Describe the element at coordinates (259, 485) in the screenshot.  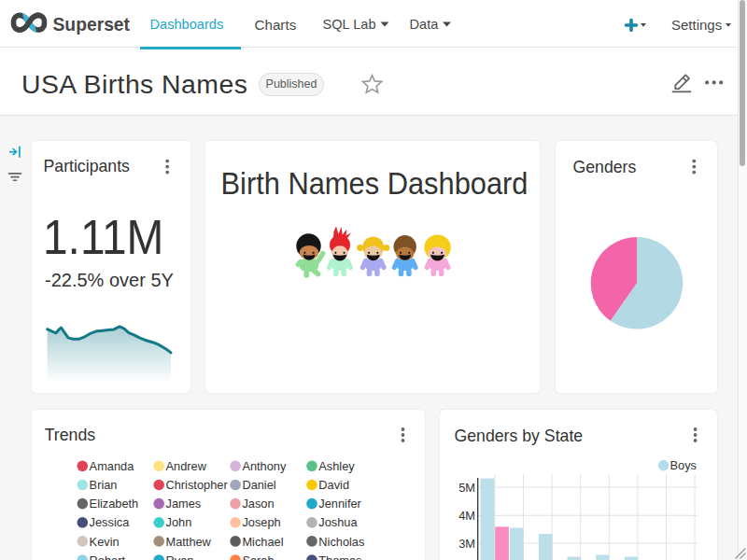
I see `svg-text: Daniel` at that location.